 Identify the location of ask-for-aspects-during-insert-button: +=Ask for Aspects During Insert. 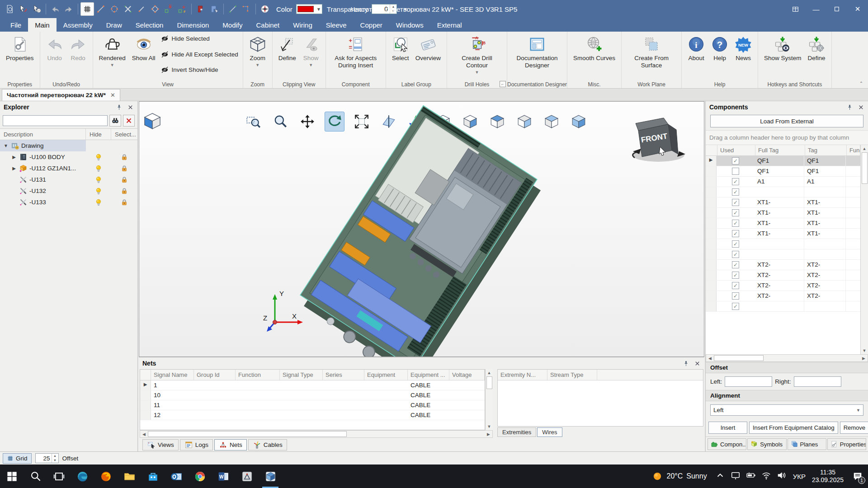
(356, 52).